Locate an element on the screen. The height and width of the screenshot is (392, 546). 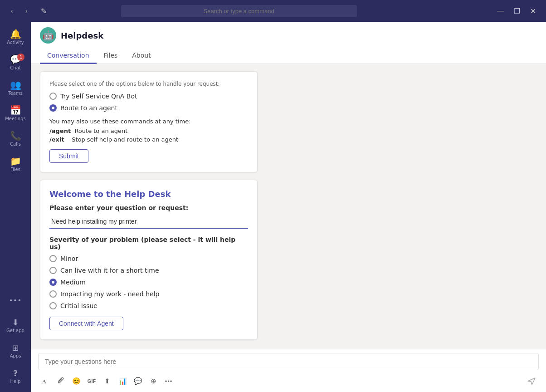
sticker-button: ⬆ is located at coordinates (107, 381).